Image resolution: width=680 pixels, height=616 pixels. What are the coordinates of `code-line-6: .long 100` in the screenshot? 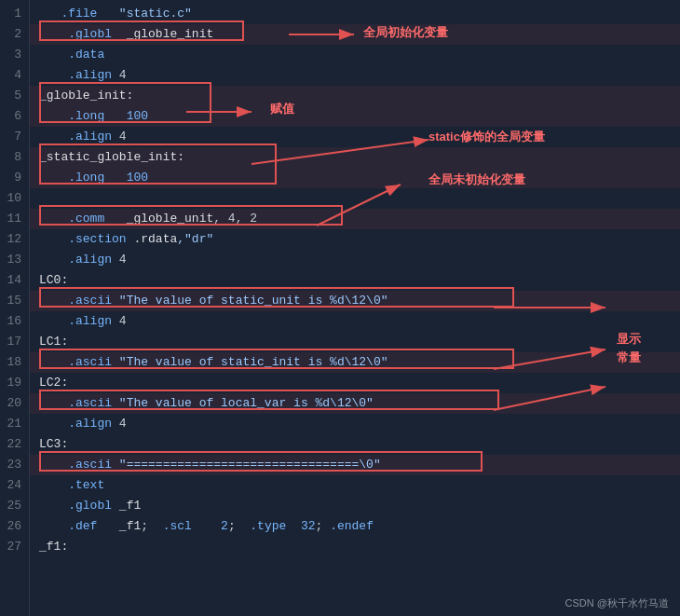 It's located at (355, 116).